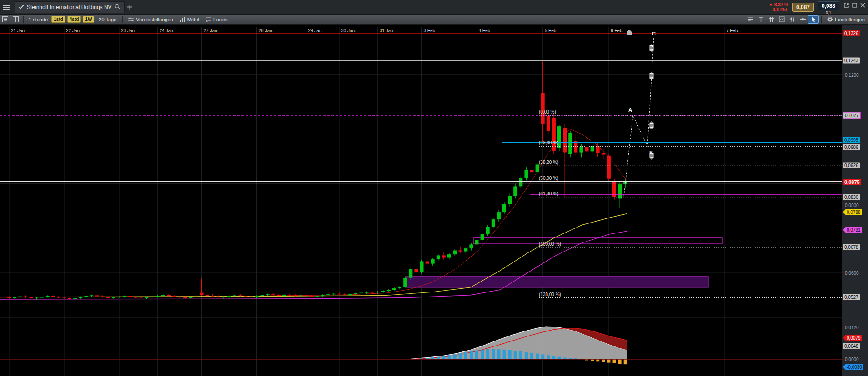 Image resolution: width=868 pixels, height=376 pixels. I want to click on fib-label: (61,80 %), so click(548, 193).